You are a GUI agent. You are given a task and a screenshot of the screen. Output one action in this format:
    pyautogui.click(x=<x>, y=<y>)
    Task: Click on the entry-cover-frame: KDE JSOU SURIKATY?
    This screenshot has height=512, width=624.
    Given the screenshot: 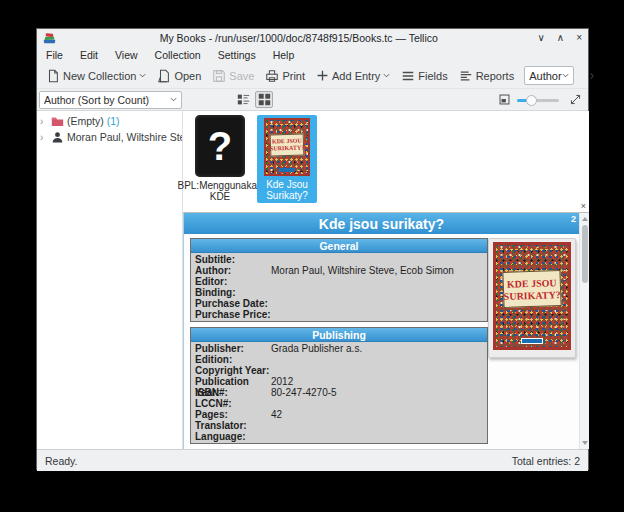 What is the action you would take?
    pyautogui.click(x=532, y=298)
    